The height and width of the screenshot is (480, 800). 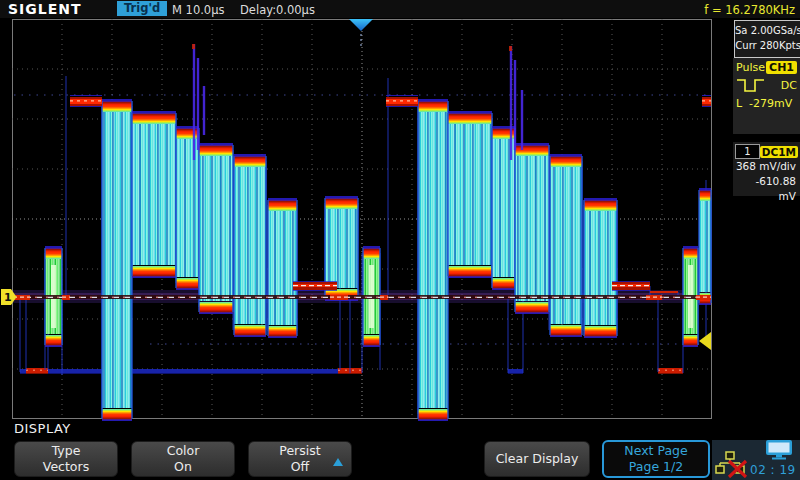 I want to click on pulse-trigger-icon, so click(x=751, y=86).